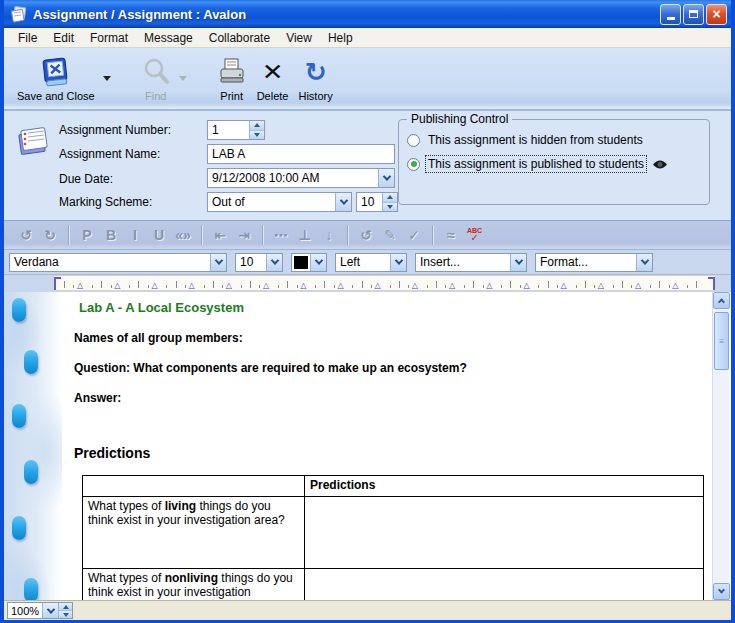 The height and width of the screenshot is (623, 735). Describe the element at coordinates (722, 300) in the screenshot. I see `scroll-up-button` at that location.